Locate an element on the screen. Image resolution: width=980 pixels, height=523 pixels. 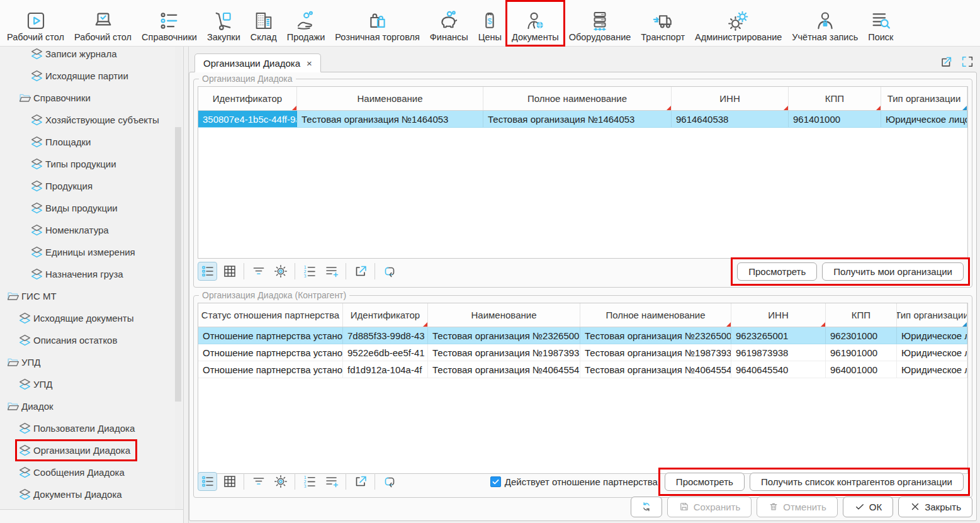
toolbar-item-account: Учётная запись is located at coordinates (825, 23).